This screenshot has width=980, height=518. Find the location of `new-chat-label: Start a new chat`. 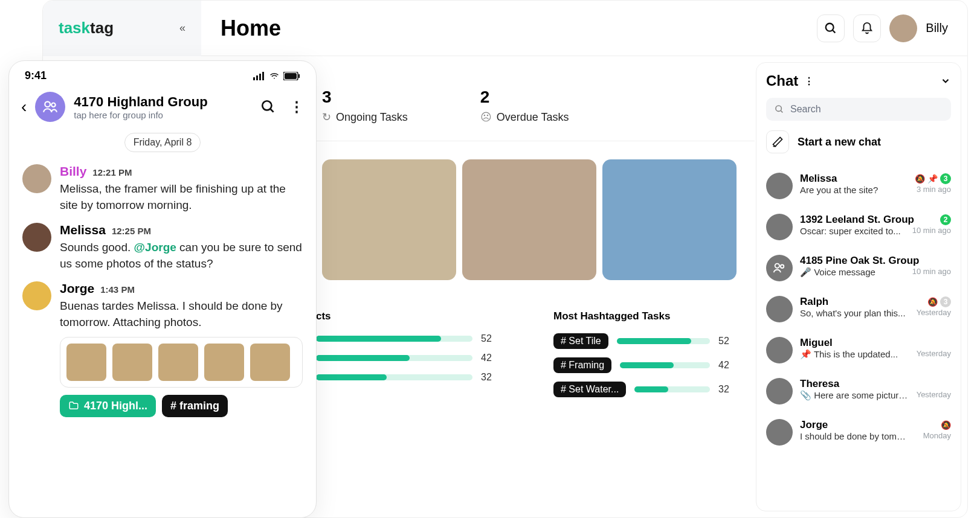

new-chat-label: Start a new chat is located at coordinates (839, 142).